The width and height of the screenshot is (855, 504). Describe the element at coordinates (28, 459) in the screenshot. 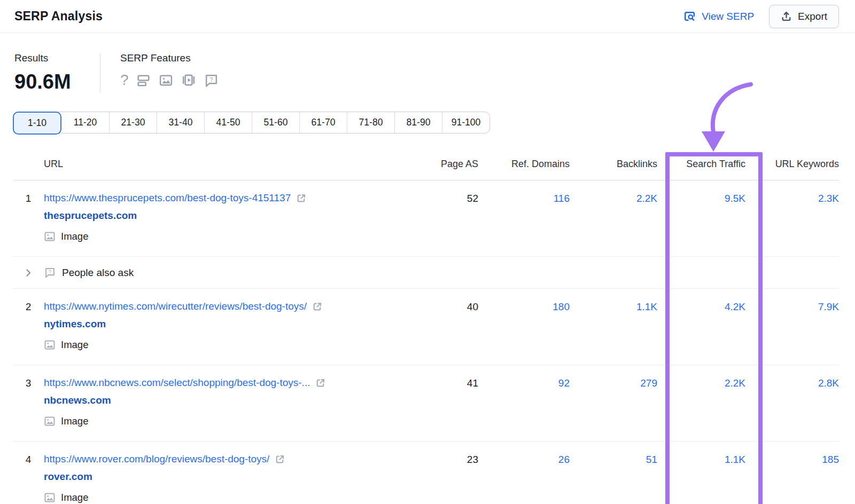

I see `rank-number: 4` at that location.